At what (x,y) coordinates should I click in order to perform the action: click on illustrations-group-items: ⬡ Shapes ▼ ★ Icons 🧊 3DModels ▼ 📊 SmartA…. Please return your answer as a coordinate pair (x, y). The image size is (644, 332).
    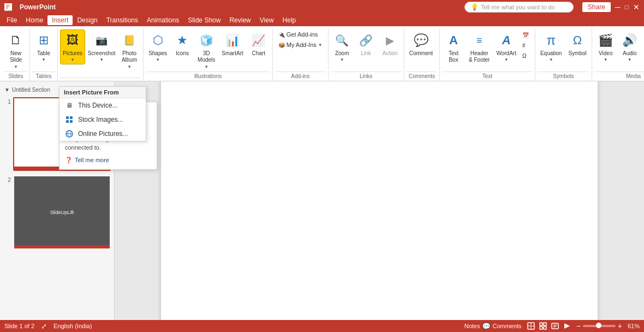
    Looking at the image, I should click on (208, 50).